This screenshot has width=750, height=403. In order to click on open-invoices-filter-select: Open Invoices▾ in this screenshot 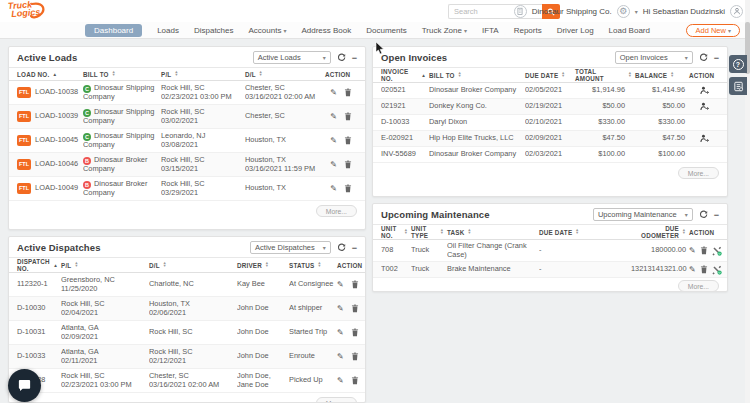, I will do `click(654, 58)`.